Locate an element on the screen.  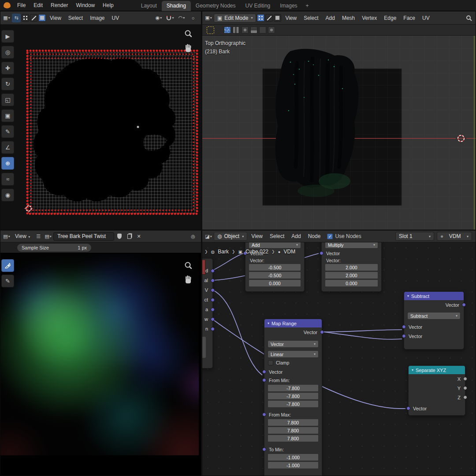
sh-menu-add: Add is located at coordinates (296, 236).